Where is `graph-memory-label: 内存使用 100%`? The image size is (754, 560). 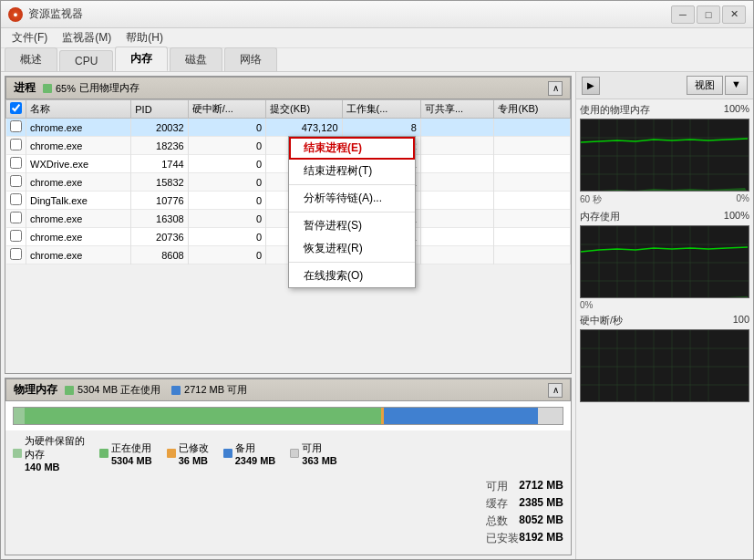 graph-memory-label: 内存使用 100% is located at coordinates (665, 217).